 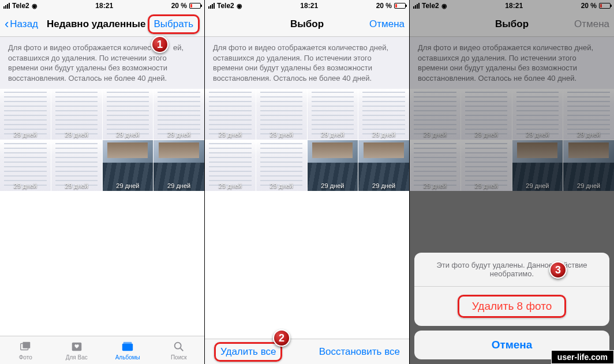 What do you see at coordinates (21, 24) in the screenshot?
I see `back-button: ‹ Назад` at bounding box center [21, 24].